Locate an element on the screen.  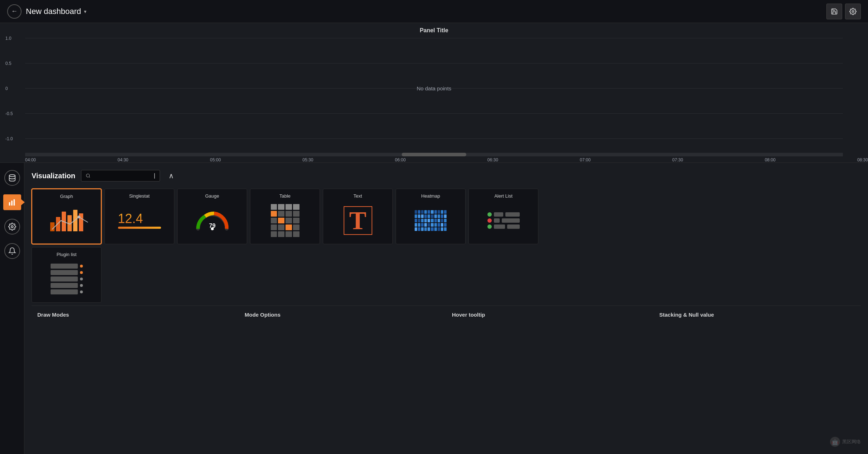
svg-text: 79 is located at coordinates (212, 226).